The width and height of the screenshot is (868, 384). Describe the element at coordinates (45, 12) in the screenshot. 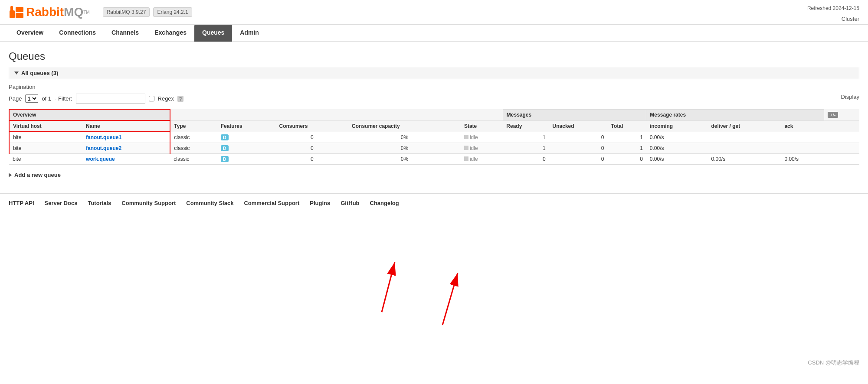

I see `logo-rabbit: Rabbit` at that location.